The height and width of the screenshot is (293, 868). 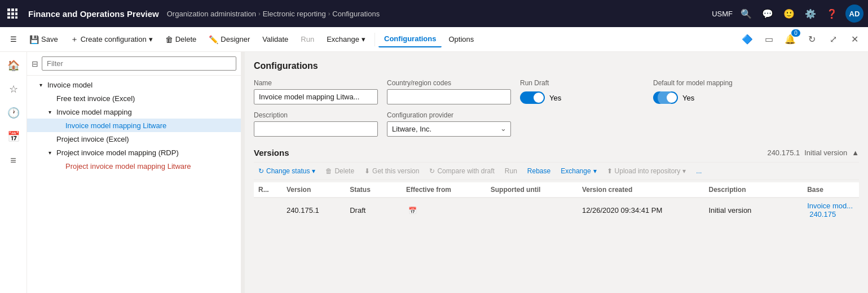 What do you see at coordinates (44, 40) in the screenshot?
I see `save-button: 💾 Save` at bounding box center [44, 40].